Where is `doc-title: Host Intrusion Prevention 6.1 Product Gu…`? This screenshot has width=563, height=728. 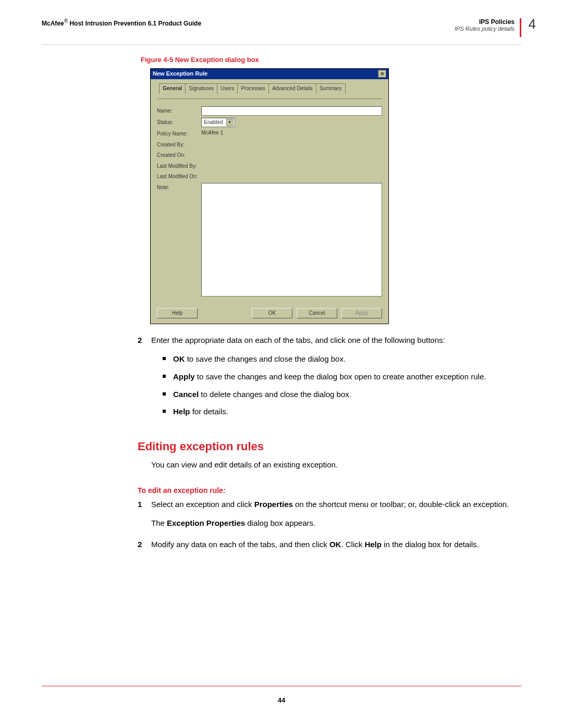 doc-title: Host Intrusion Prevention 6.1 Product Gu… is located at coordinates (134, 23).